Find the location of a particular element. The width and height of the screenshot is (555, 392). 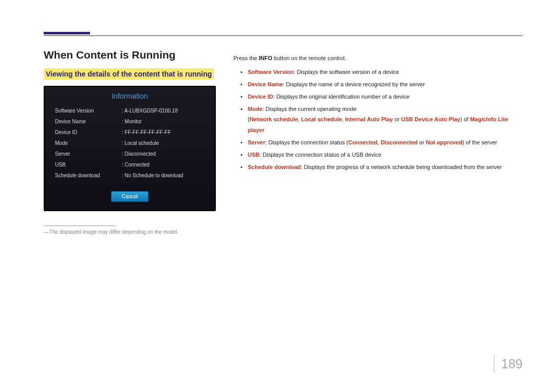

desc-term: Server is located at coordinates (256, 142).